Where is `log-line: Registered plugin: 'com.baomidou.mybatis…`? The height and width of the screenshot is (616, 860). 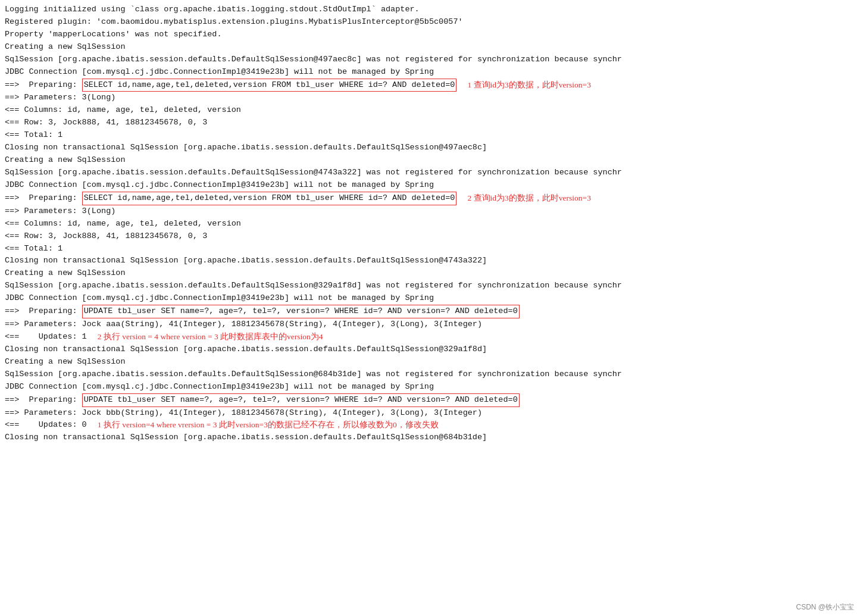
log-line: Registered plugin: 'com.baomidou.mybatis… is located at coordinates (430, 23).